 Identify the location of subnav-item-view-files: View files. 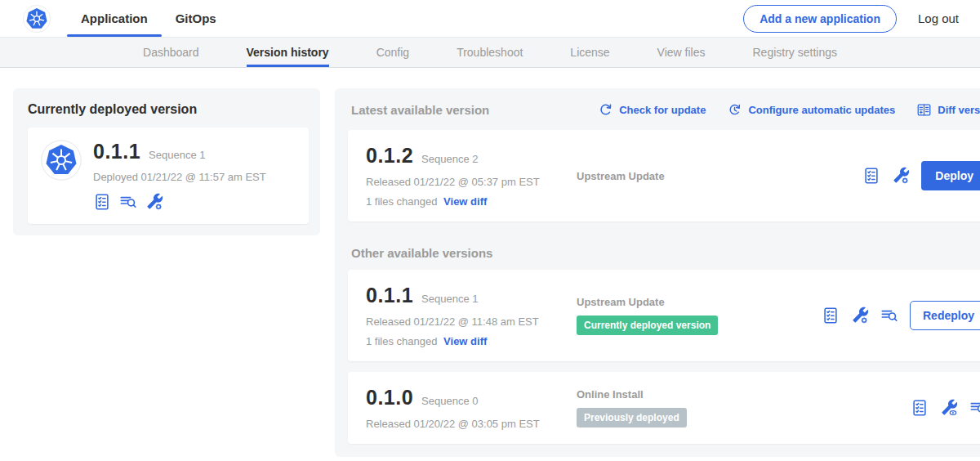
(681, 52).